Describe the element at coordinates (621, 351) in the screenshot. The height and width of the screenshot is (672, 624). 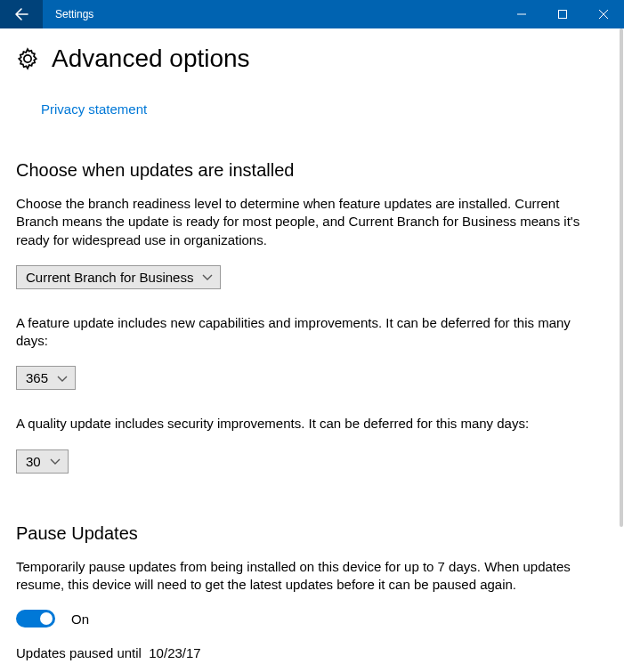
I see `scrollbar` at that location.